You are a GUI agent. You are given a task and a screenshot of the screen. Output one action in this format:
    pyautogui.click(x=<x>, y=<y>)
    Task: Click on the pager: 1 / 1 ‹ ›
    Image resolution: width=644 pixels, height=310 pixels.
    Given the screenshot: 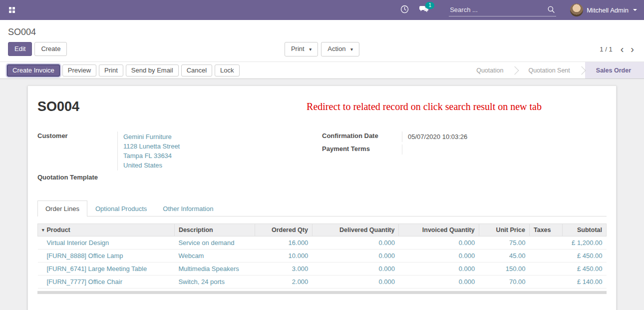 What is the action you would take?
    pyautogui.click(x=618, y=49)
    